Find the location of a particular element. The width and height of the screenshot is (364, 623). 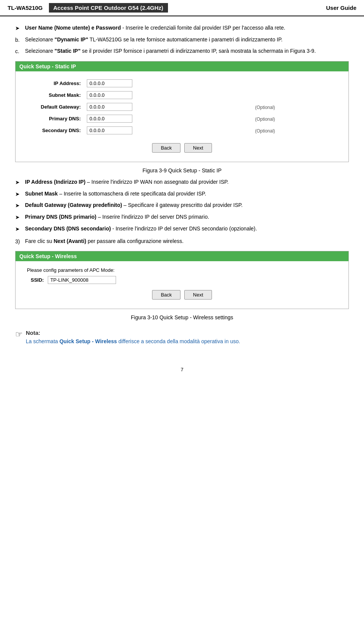

step3-next-bold: Next (Avanti) is located at coordinates (70, 241).